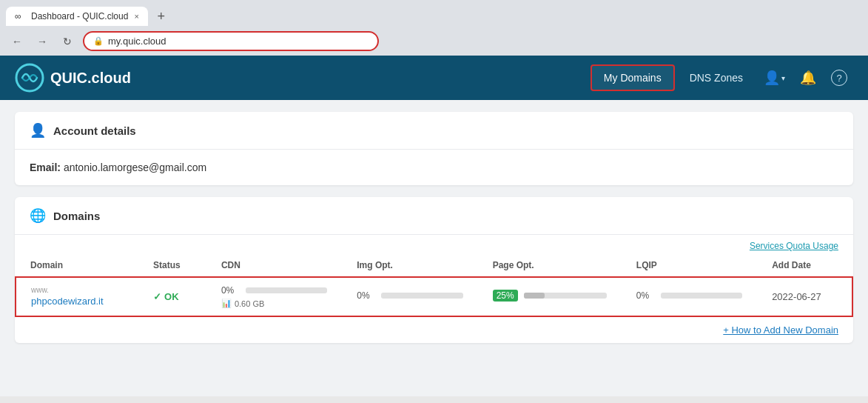  Describe the element at coordinates (550, 296) in the screenshot. I see `cell-page-opt: 25%` at that location.